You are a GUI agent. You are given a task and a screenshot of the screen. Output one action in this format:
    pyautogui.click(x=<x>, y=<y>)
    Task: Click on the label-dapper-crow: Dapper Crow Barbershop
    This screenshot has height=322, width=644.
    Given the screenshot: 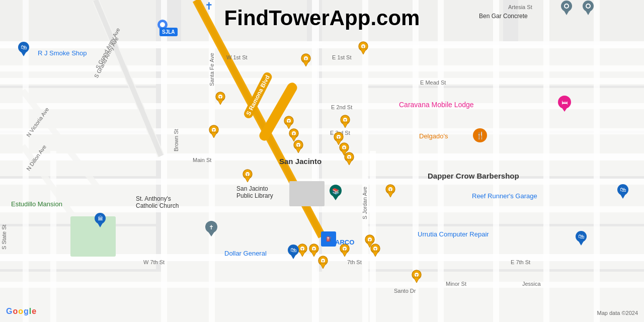 What is the action you would take?
    pyautogui.click(x=473, y=176)
    